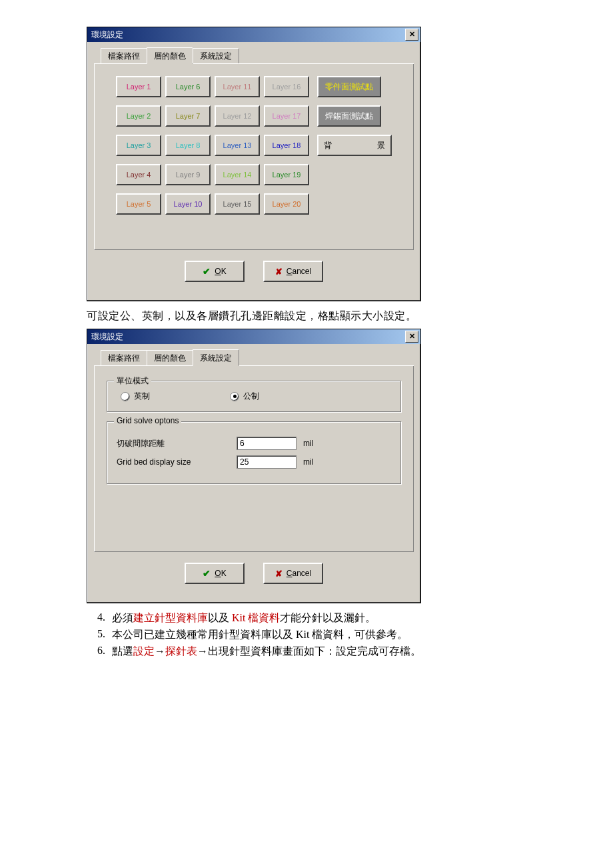 The width and height of the screenshot is (613, 868). Describe the element at coordinates (267, 443) in the screenshot. I see `gap-distance-input: 6` at that location.